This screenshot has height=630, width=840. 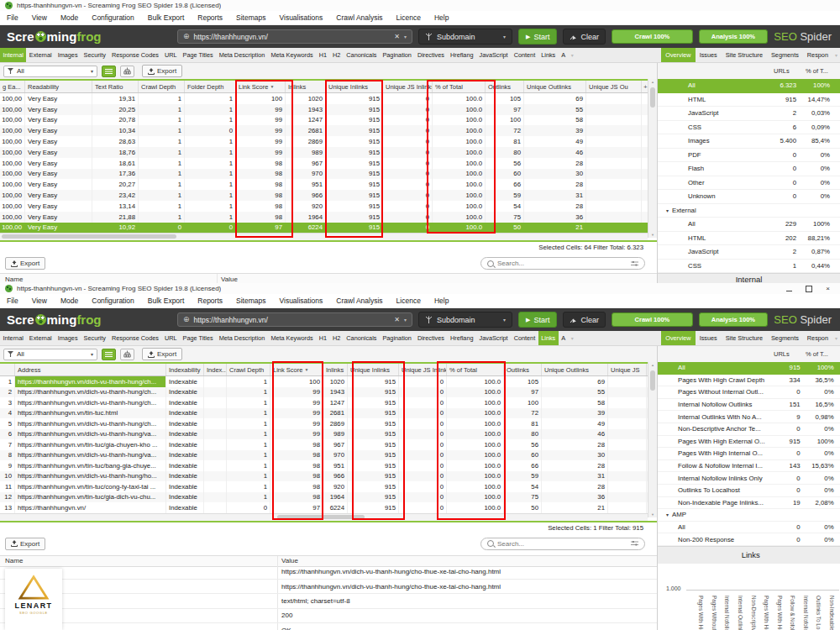 What do you see at coordinates (324, 109) in the screenshot?
I see `table-row: 100,00Very Easy20,25119919439150100.0975…` at bounding box center [324, 109].